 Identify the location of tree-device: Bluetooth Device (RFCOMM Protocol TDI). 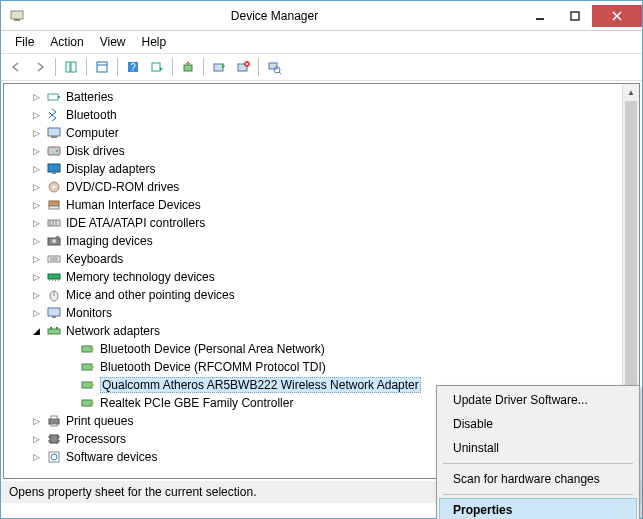
(322, 367).